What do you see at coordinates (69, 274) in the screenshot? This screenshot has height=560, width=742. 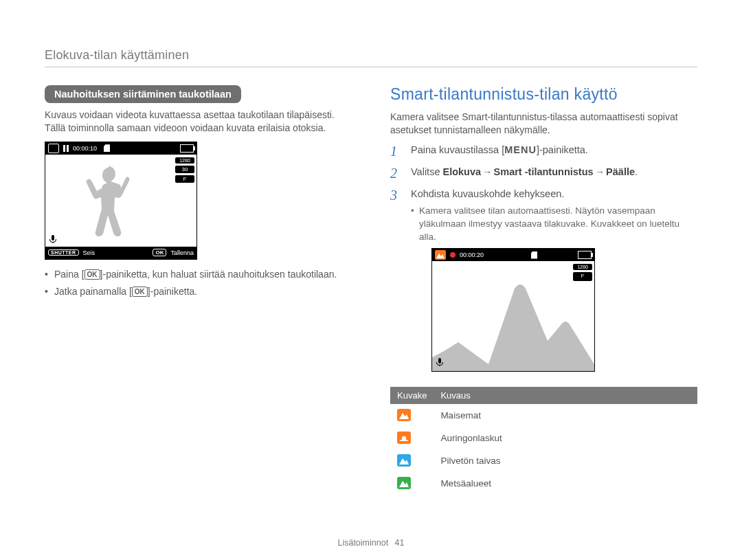 I see `bullet-text: Paina [` at bounding box center [69, 274].